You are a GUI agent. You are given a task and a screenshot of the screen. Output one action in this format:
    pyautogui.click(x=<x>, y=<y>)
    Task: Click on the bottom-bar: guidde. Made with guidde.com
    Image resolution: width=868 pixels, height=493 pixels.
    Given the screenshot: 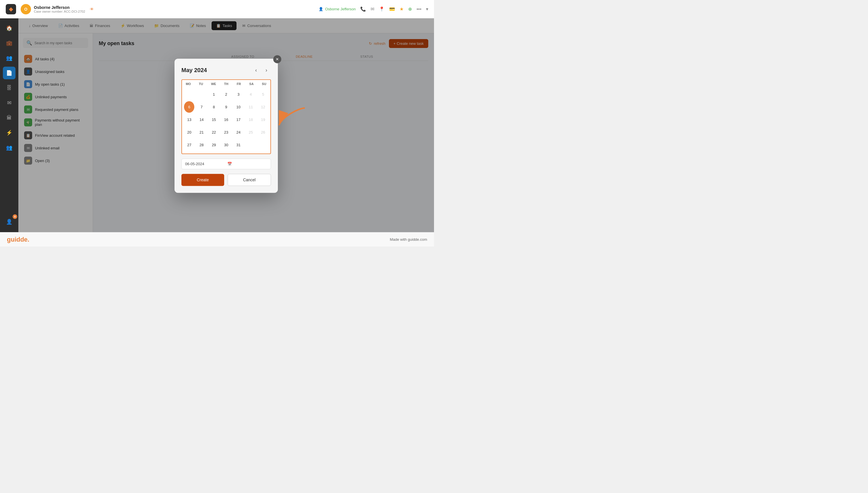 What is the action you would take?
    pyautogui.click(x=217, y=239)
    